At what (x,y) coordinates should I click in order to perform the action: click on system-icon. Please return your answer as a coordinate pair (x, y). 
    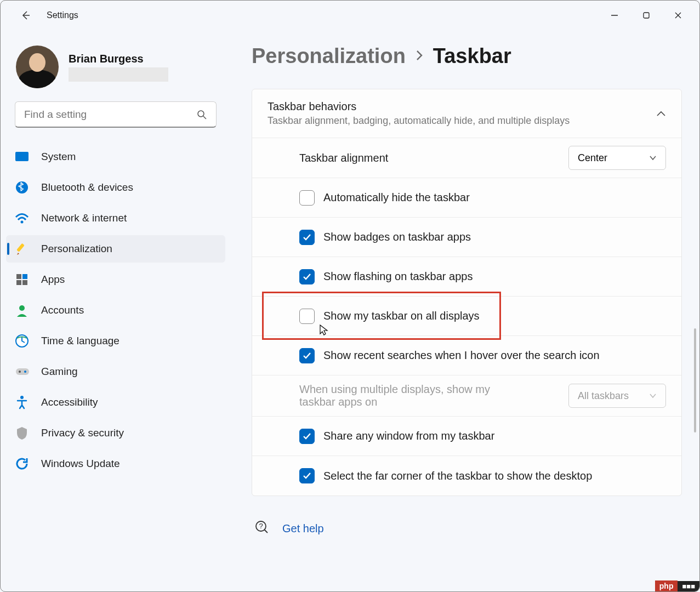
    Looking at the image, I should click on (22, 157).